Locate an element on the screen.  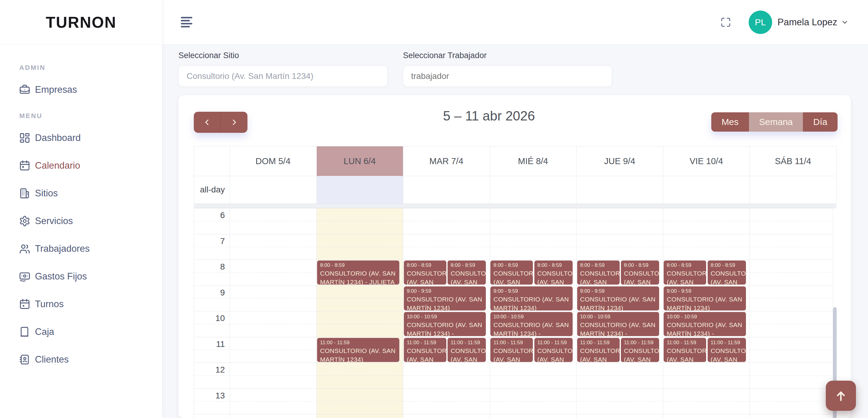
user-name: Pamela Lopez is located at coordinates (807, 22).